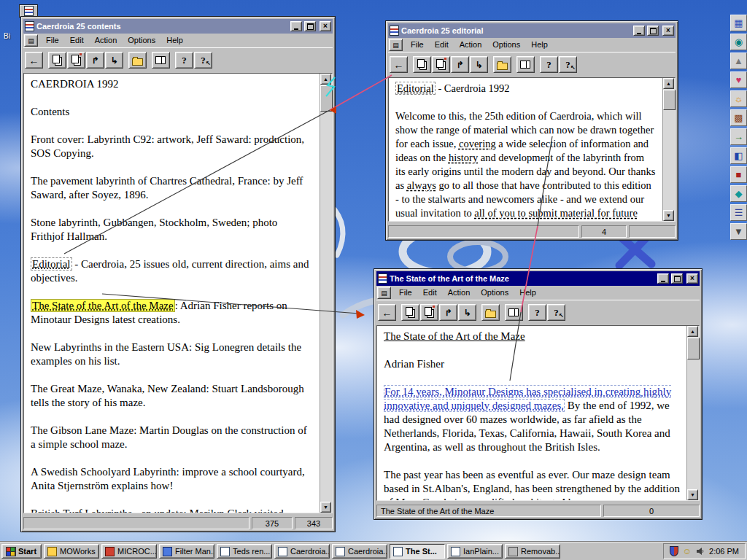 The image size is (747, 560). What do you see at coordinates (738, 80) in the screenshot?
I see `dock-heart-icon: ♥` at bounding box center [738, 80].